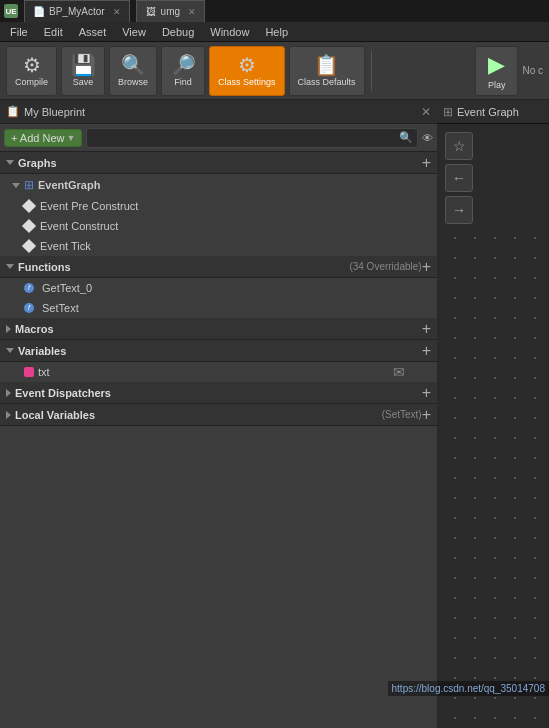  What do you see at coordinates (218, 185) in the screenshot?
I see `event-graph-subsection: ⊞ EventGraph` at bounding box center [218, 185].